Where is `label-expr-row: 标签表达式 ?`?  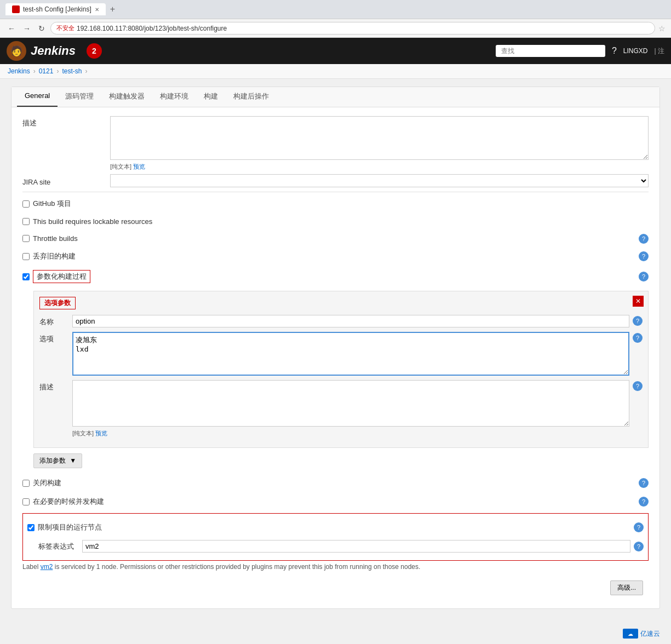
label-expr-row: 标签表达式 ? is located at coordinates (341, 547).